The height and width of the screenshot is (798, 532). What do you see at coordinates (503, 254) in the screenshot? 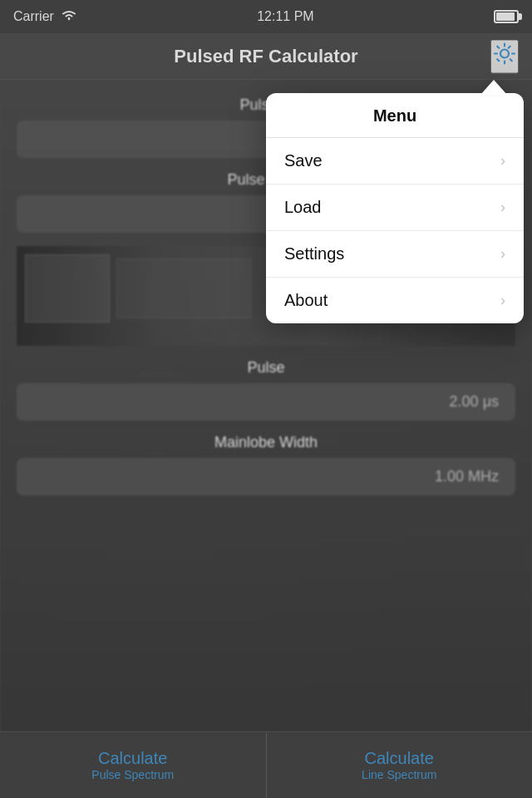
I see `menu-settings-chevron: ›` at bounding box center [503, 254].